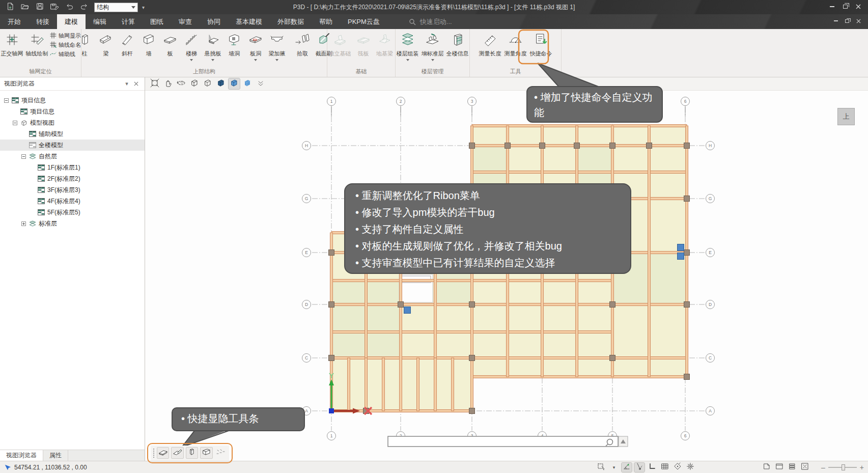  What do you see at coordinates (847, 21) in the screenshot?
I see `doc-restore-button` at bounding box center [847, 21].